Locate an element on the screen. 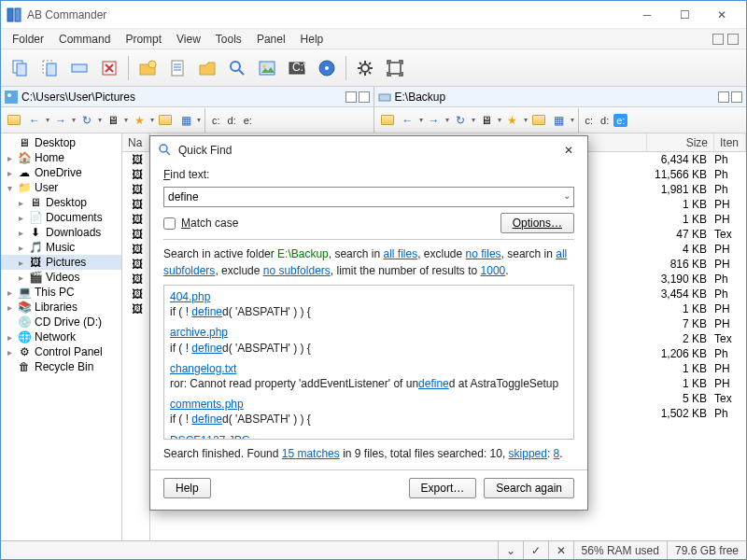 The image size is (747, 560). tree-item: ▸🖼Pictures is located at coordinates (62, 262).